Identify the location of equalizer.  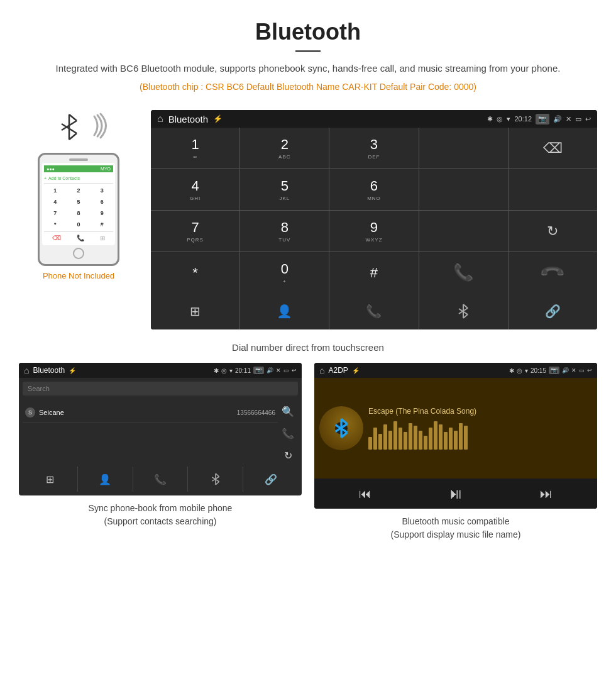
(480, 434).